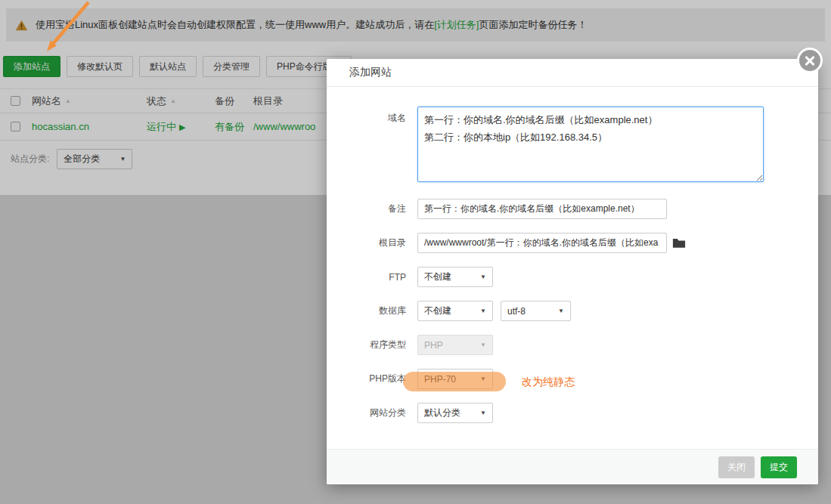  Describe the element at coordinates (434, 345) in the screenshot. I see `app-type-select-value: PHP` at that location.